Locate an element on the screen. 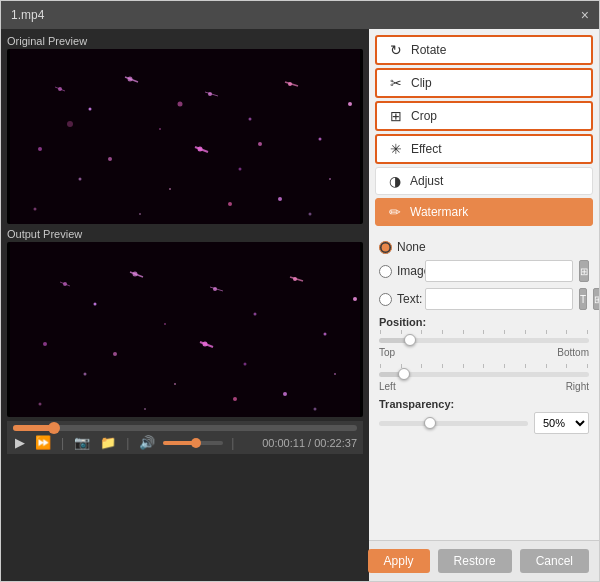 This screenshot has width=600, height=582. bottom-bar: Apply Restore Cancel is located at coordinates (484, 560).